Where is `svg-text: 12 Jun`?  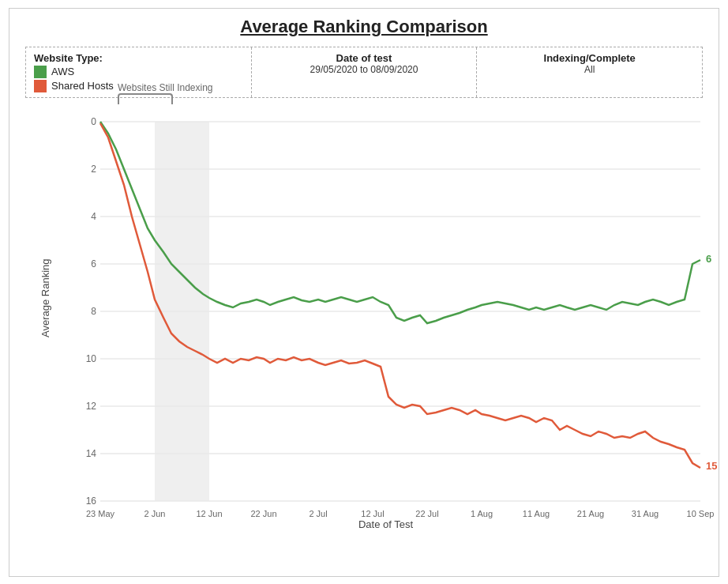
svg-text: 12 Jun is located at coordinates (208, 514).